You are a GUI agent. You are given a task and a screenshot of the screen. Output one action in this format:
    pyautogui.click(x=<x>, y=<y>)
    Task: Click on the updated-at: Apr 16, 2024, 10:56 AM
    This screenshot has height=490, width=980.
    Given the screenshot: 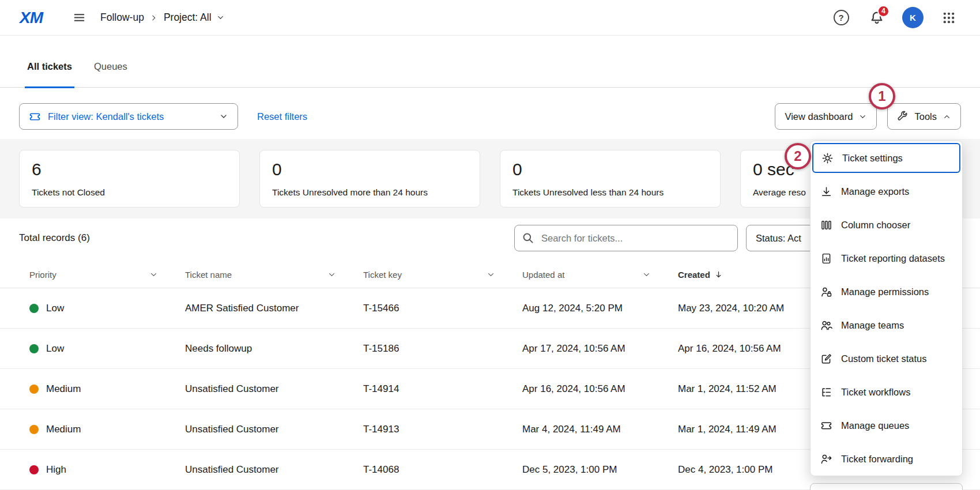 What is the action you would take?
    pyautogui.click(x=600, y=389)
    